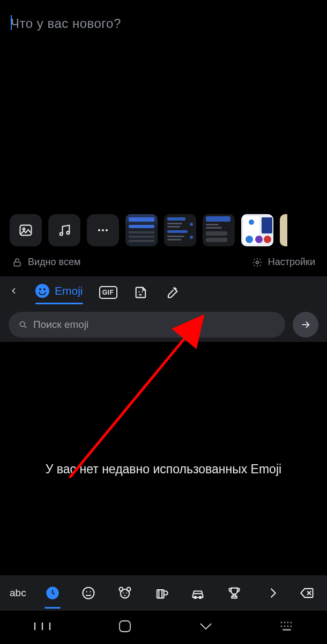 The image size is (327, 644). What do you see at coordinates (125, 627) in the screenshot?
I see `nav-home-button` at bounding box center [125, 627].